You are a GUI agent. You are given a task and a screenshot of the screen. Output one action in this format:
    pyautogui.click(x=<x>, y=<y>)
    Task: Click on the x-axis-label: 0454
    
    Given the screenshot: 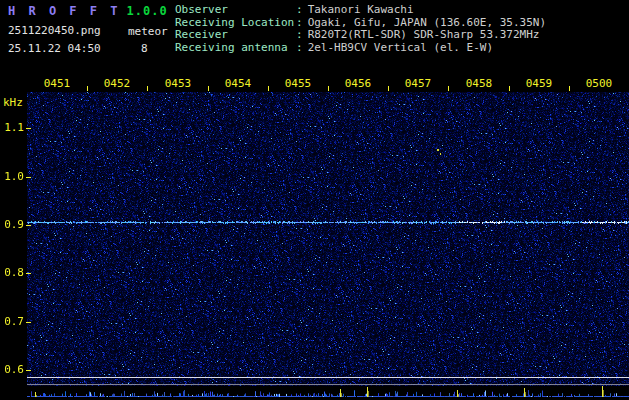 What is the action you would take?
    pyautogui.click(x=238, y=84)
    